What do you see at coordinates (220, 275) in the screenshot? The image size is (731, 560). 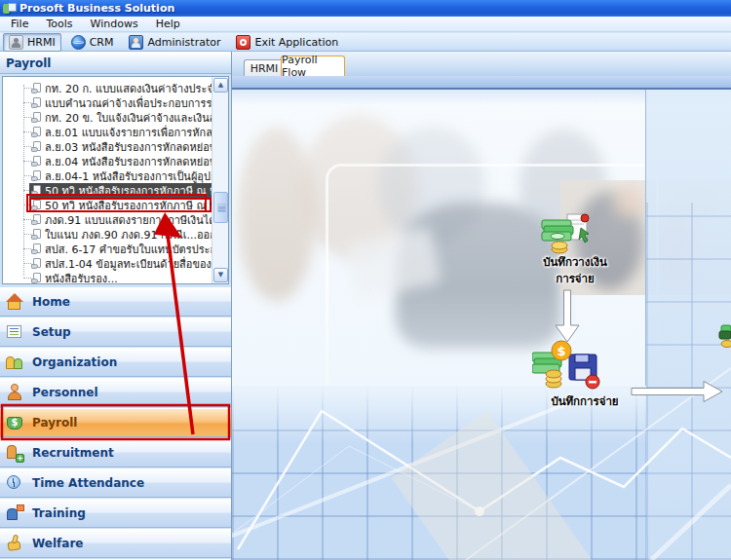 I see `scroll-down-icon: ▼` at bounding box center [220, 275].